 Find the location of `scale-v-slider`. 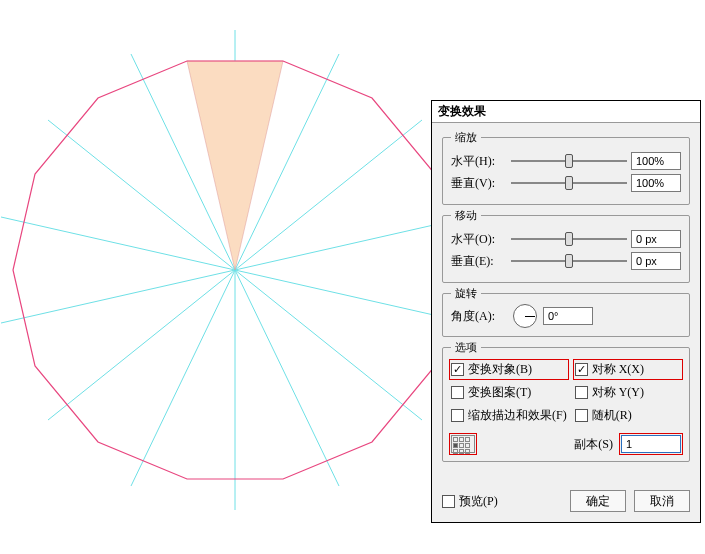

scale-v-slider is located at coordinates (569, 183).